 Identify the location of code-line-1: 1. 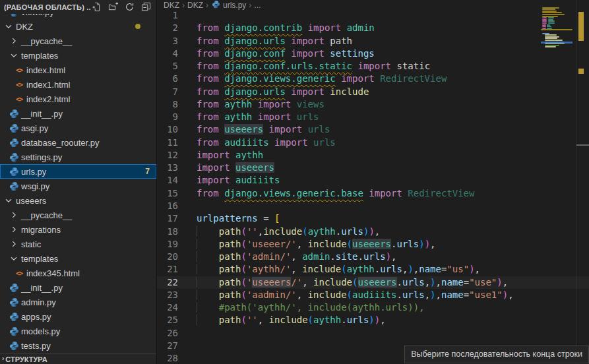
(373, 16).